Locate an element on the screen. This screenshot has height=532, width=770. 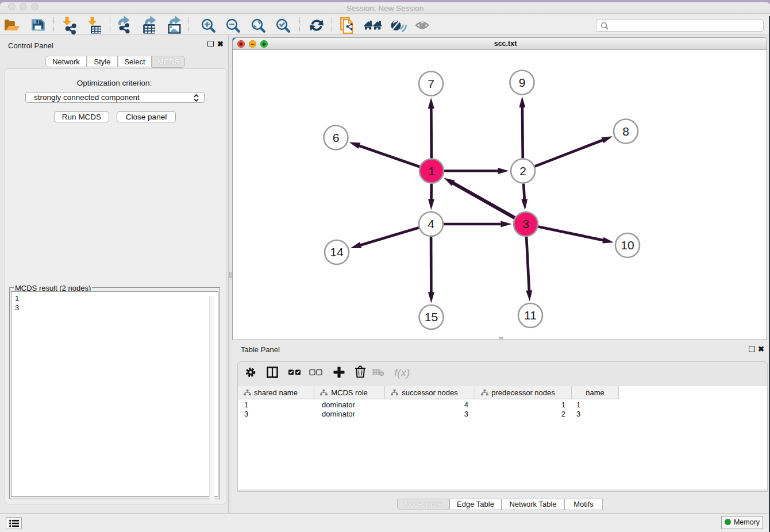
svg-text: 10 is located at coordinates (627, 245).